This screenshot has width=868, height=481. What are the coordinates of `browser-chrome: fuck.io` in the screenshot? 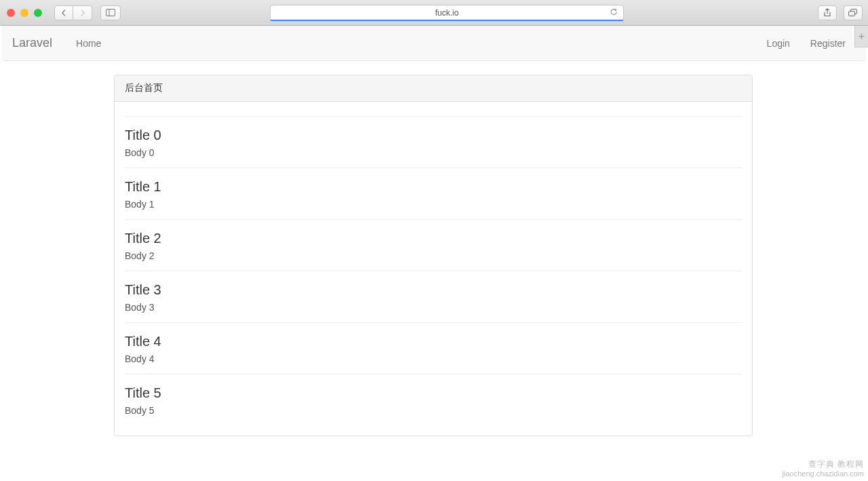 It's located at (434, 13).